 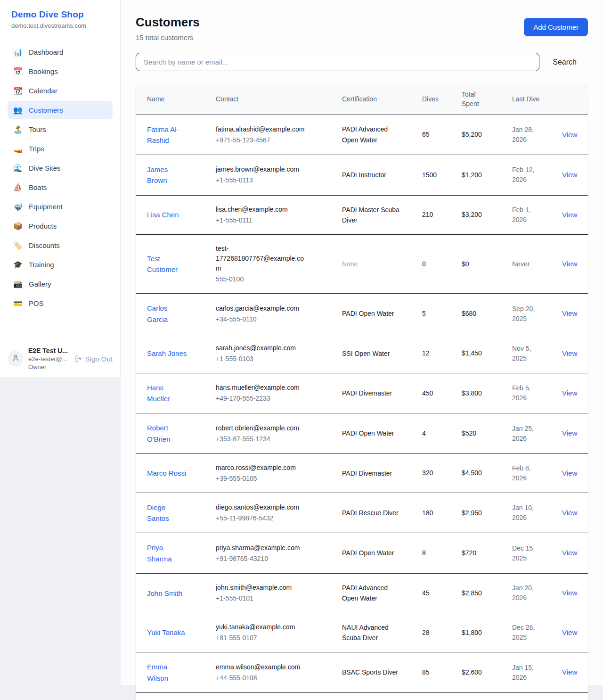 What do you see at coordinates (431, 175) in the screenshot?
I see `dives-count: 1500` at bounding box center [431, 175].